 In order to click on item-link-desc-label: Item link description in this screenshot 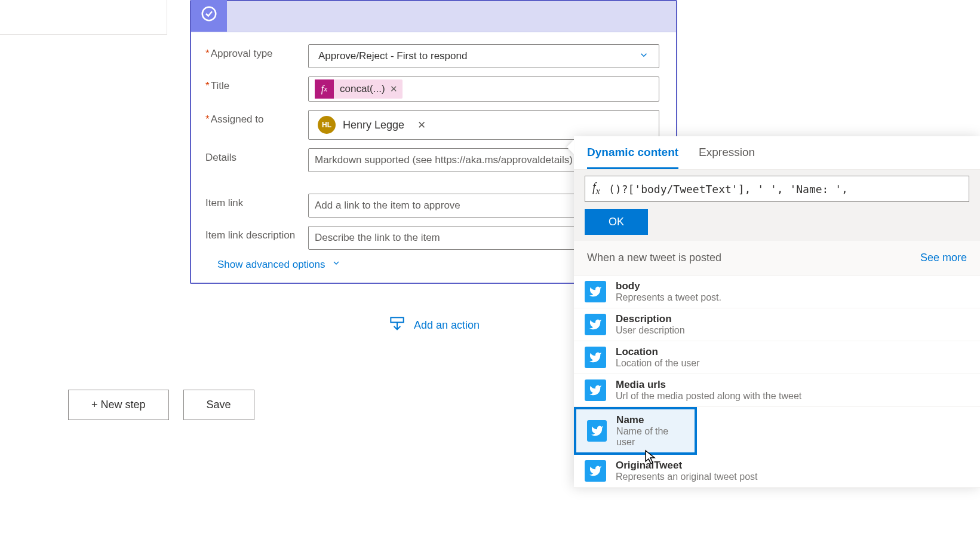, I will do `click(250, 235)`.